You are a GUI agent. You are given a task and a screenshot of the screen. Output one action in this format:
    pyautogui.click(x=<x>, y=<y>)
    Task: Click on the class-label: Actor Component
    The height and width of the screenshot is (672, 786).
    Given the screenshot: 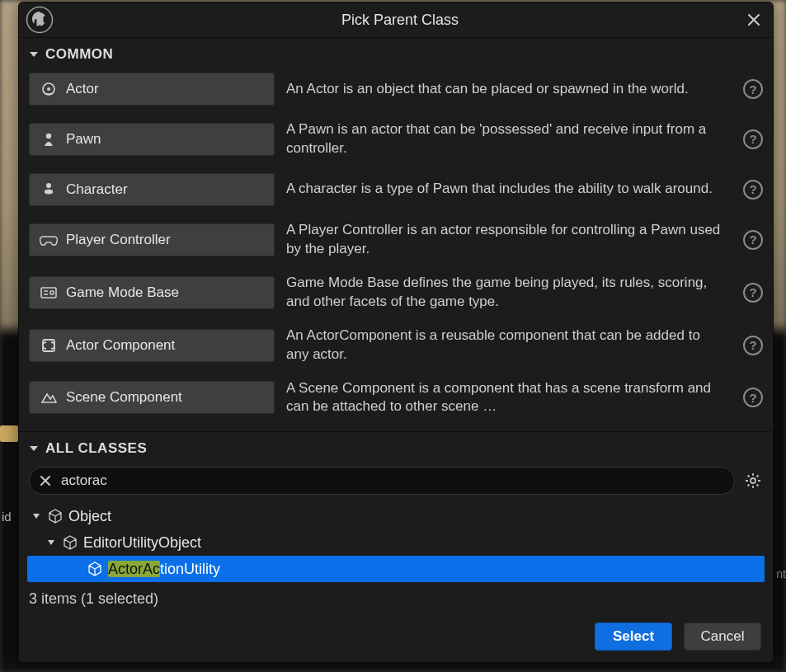 What is the action you would take?
    pyautogui.click(x=120, y=345)
    